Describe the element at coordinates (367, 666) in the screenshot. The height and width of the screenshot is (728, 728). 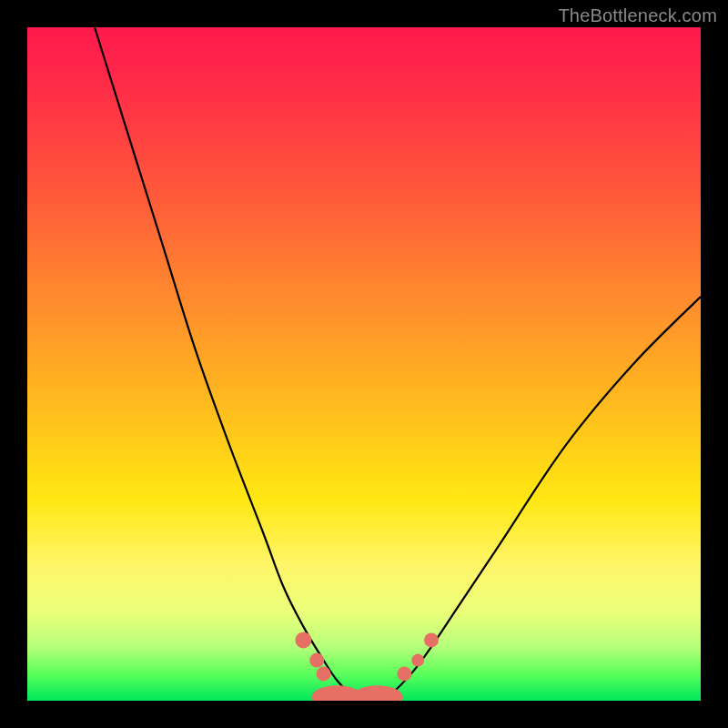
I see `highlight-dots` at that location.